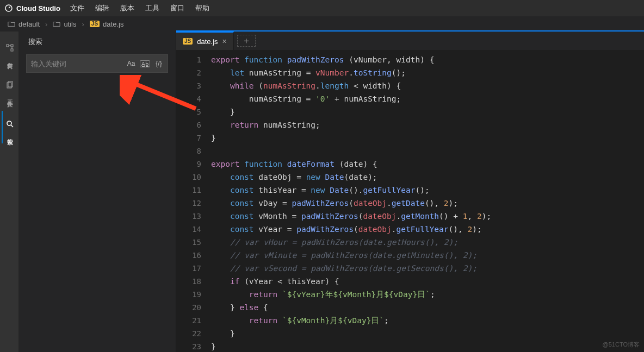  What do you see at coordinates (189, 190) in the screenshot?
I see `line-number: 11` at bounding box center [189, 190].